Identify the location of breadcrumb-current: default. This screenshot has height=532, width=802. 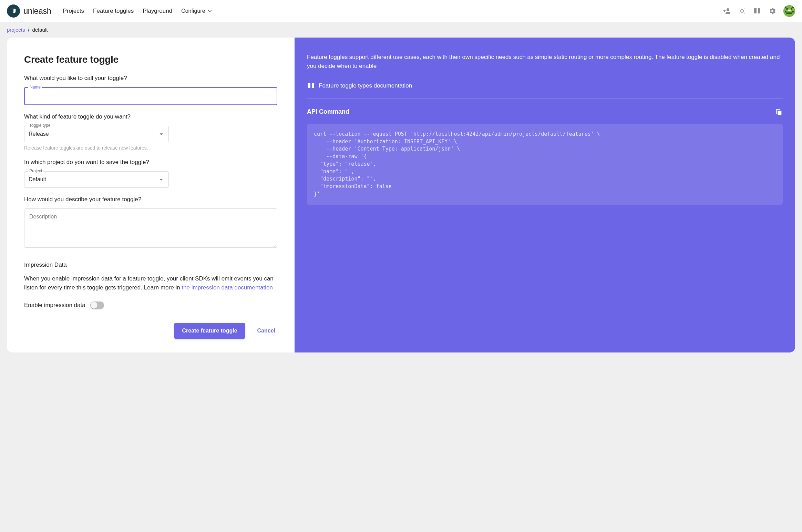
(40, 30).